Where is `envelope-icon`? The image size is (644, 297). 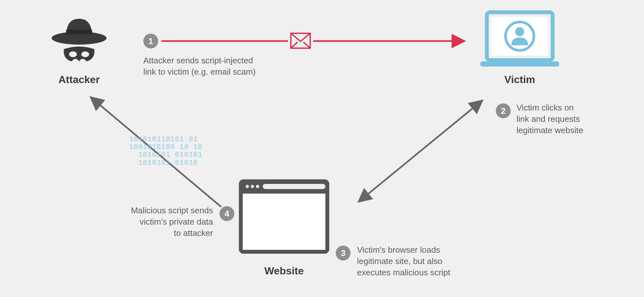
envelope-icon is located at coordinates (301, 41).